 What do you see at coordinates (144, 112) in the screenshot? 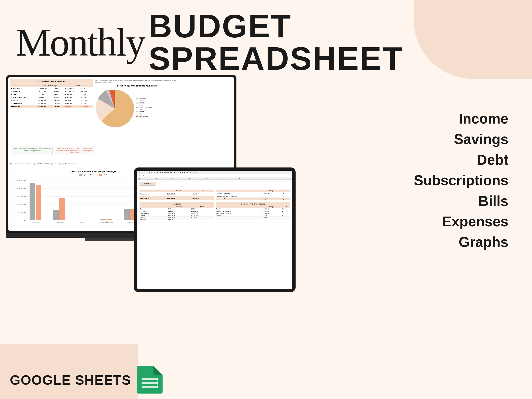
I see `legend-item-debt: 3. DEBT` at bounding box center [144, 112].